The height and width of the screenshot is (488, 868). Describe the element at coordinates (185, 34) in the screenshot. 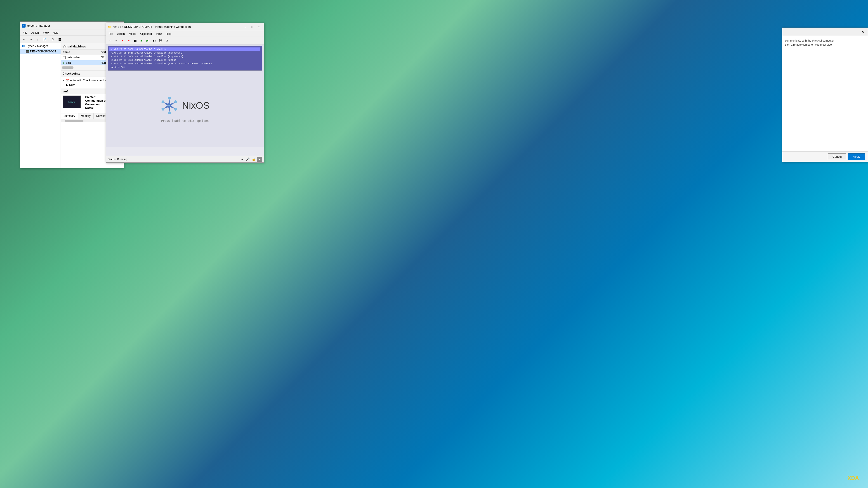

I see `vm-connection-menu-bar: File Action Media Clipboard View Help` at that location.